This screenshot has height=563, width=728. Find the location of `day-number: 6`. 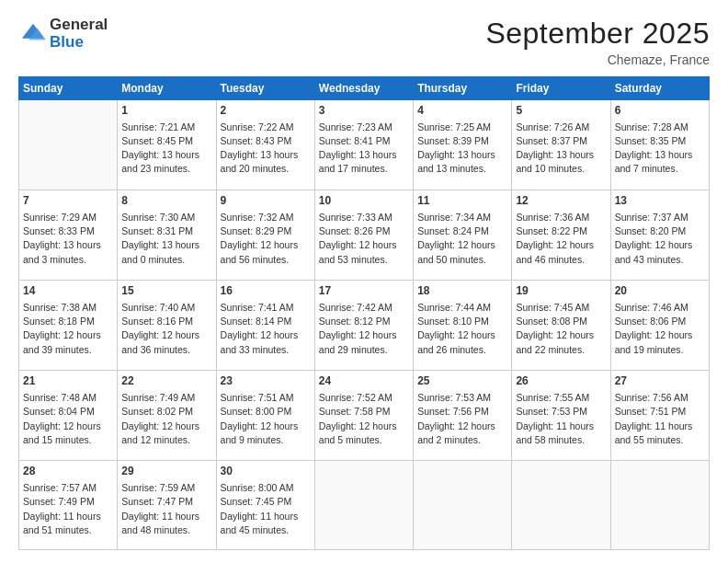

day-number: 6 is located at coordinates (660, 110).